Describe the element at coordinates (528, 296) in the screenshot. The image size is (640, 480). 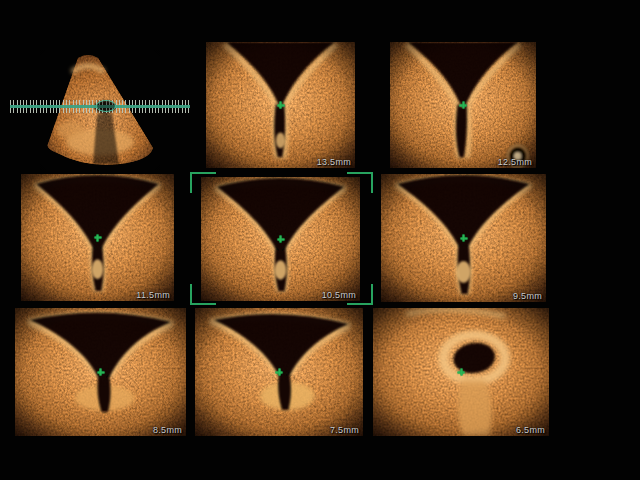
I see `slice-depth-label: 9.5mm` at that location.